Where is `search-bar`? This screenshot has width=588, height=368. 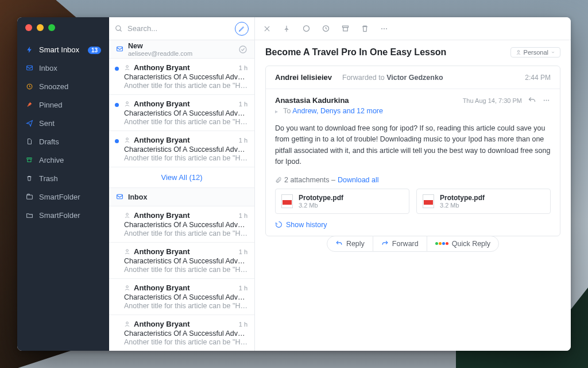
search-bar is located at coordinates (181, 29).